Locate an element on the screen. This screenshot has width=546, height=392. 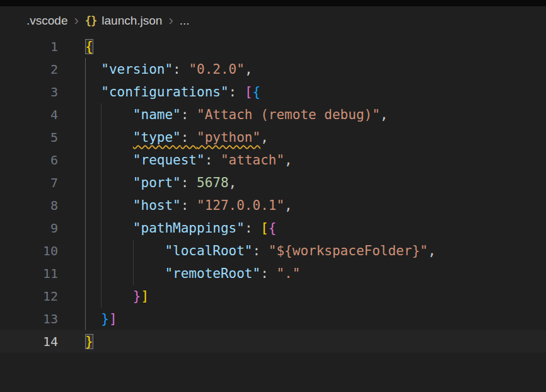
code-line: 5 "type": "python", is located at coordinates (273, 137).